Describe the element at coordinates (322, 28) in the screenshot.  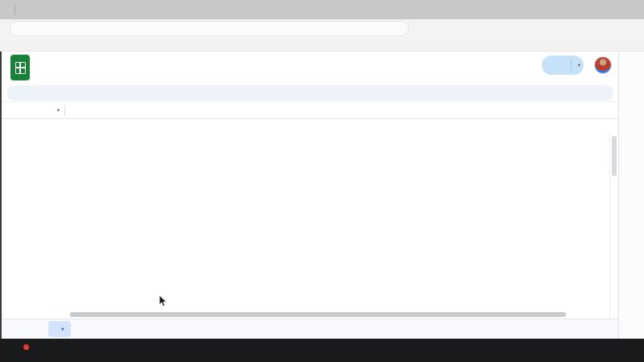
I see `browser-navbar` at that location.